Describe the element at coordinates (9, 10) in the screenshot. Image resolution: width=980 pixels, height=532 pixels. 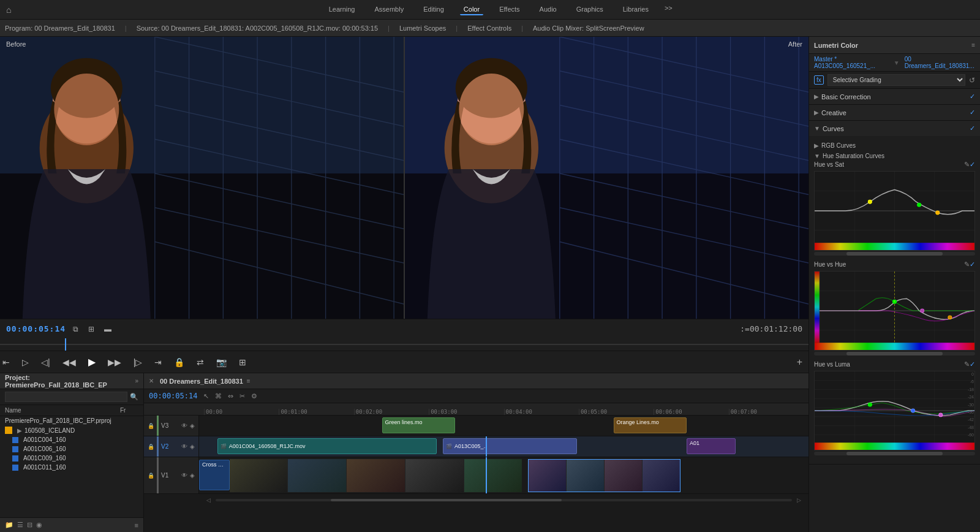
I see `home-icon: ⌂` at that location.